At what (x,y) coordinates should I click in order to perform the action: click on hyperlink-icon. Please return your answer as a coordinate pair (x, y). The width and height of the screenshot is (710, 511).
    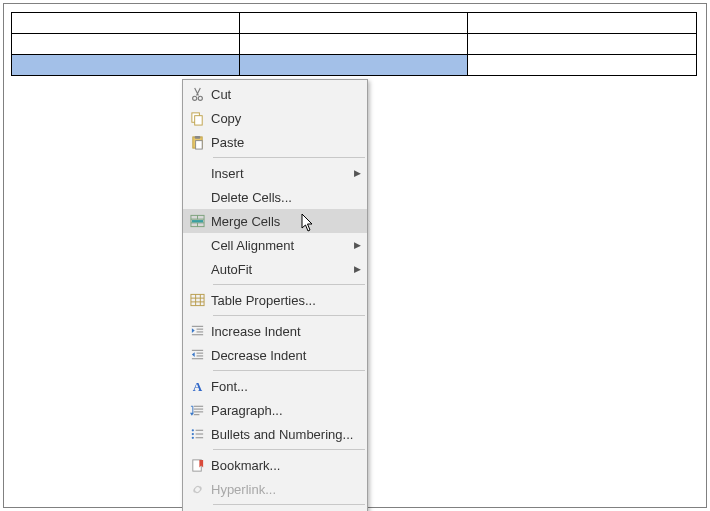
    Looking at the image, I should click on (197, 490).